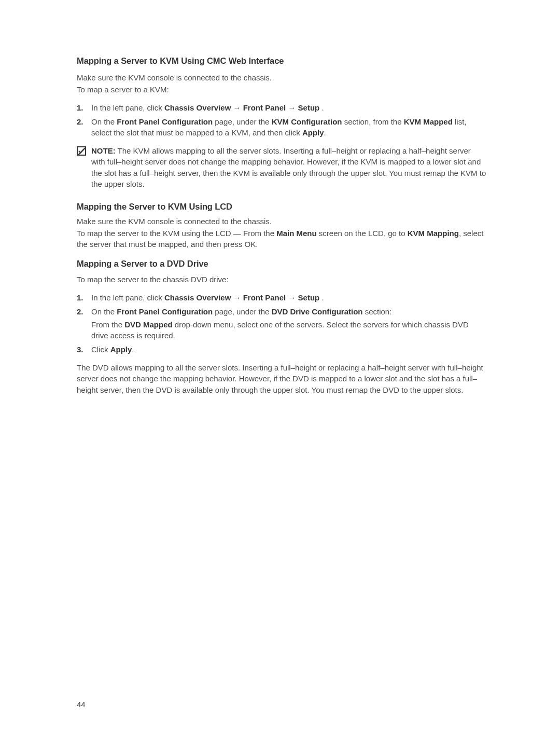  What do you see at coordinates (282, 120) in the screenshot?
I see `kvm-web-steps: 1. In the left pane, click Chassis Overv…` at bounding box center [282, 120].